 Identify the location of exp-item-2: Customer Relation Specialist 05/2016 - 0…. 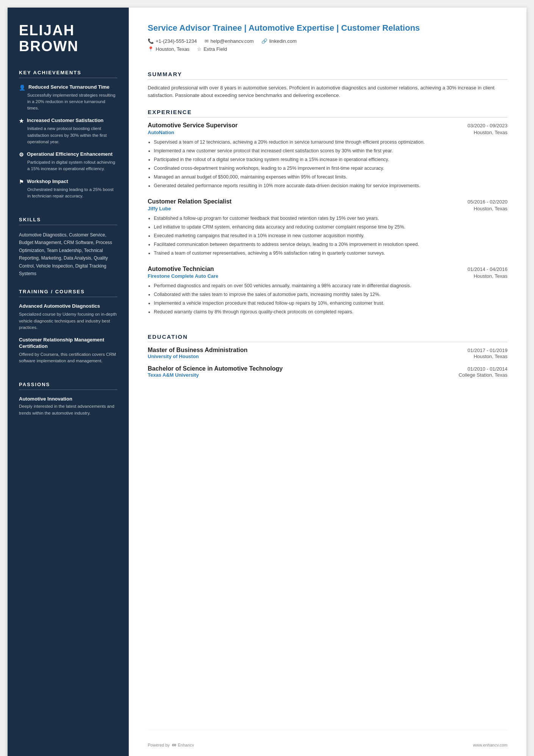
(328, 228).